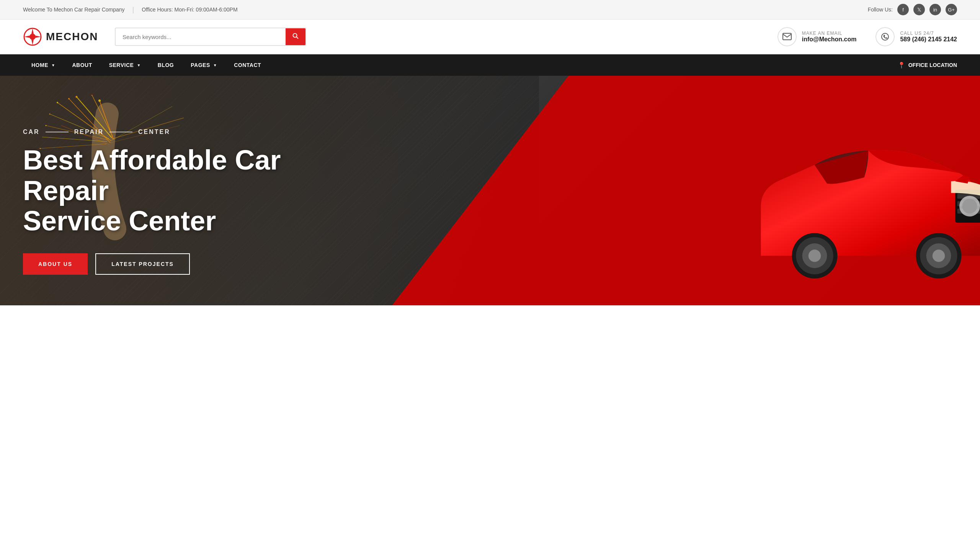 This screenshot has width=980, height=551. I want to click on office-location-nav: 📍 OFFICE LOCATION, so click(927, 65).